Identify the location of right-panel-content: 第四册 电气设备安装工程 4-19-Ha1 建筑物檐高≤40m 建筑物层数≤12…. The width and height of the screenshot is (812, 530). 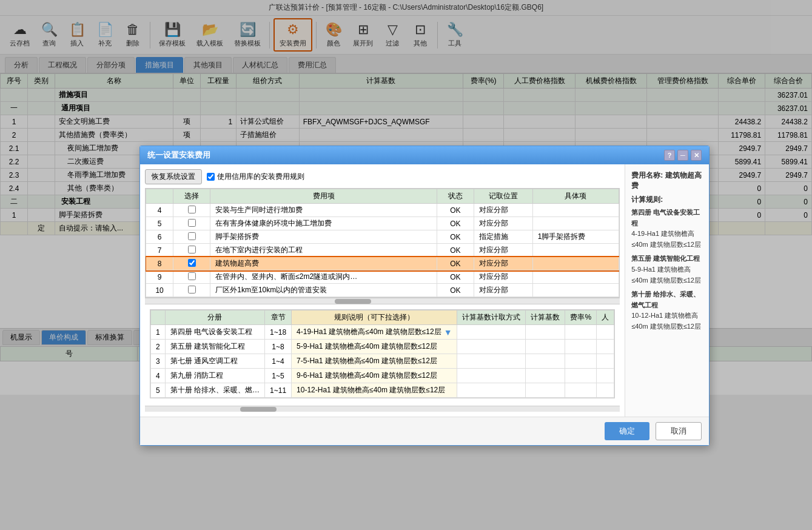
(667, 270).